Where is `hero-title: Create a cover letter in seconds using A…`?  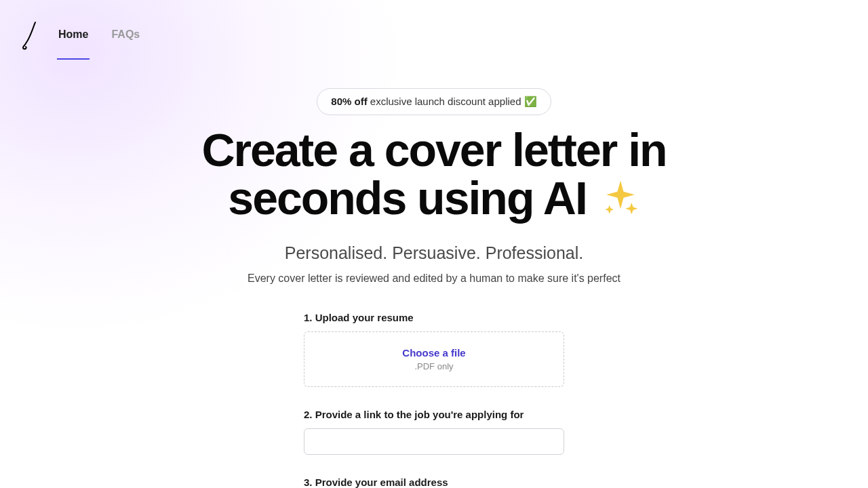
hero-title: Create a cover letter in seconds using A… is located at coordinates (434, 175).